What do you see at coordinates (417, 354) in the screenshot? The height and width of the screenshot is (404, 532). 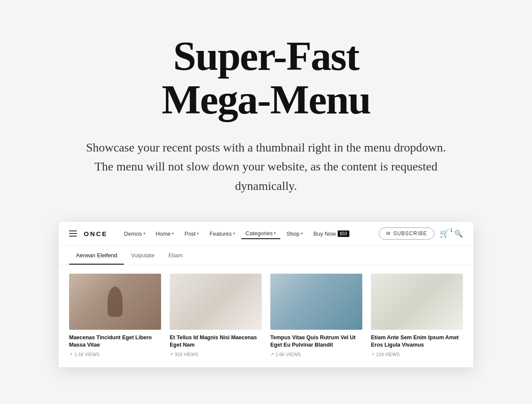 I see `post-meta-4: ↗ 218 VIEWS` at bounding box center [417, 354].